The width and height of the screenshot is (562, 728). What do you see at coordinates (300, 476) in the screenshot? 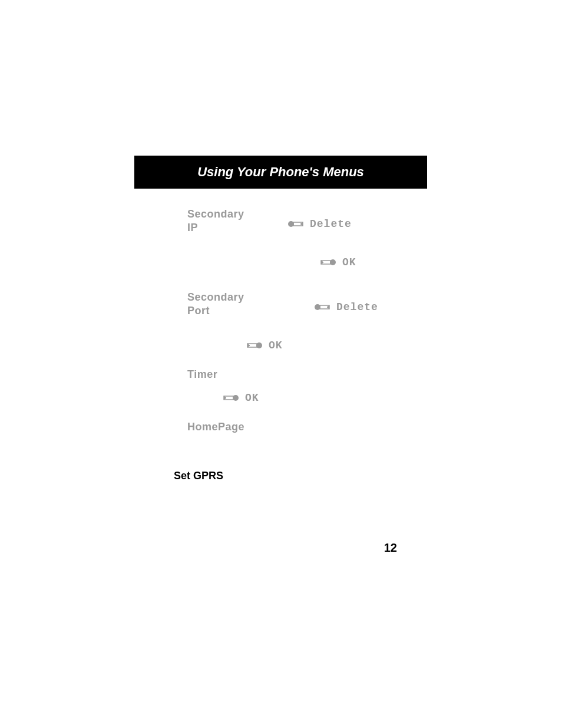
I see `set-gprs-heading: Set GPRS` at bounding box center [300, 476].